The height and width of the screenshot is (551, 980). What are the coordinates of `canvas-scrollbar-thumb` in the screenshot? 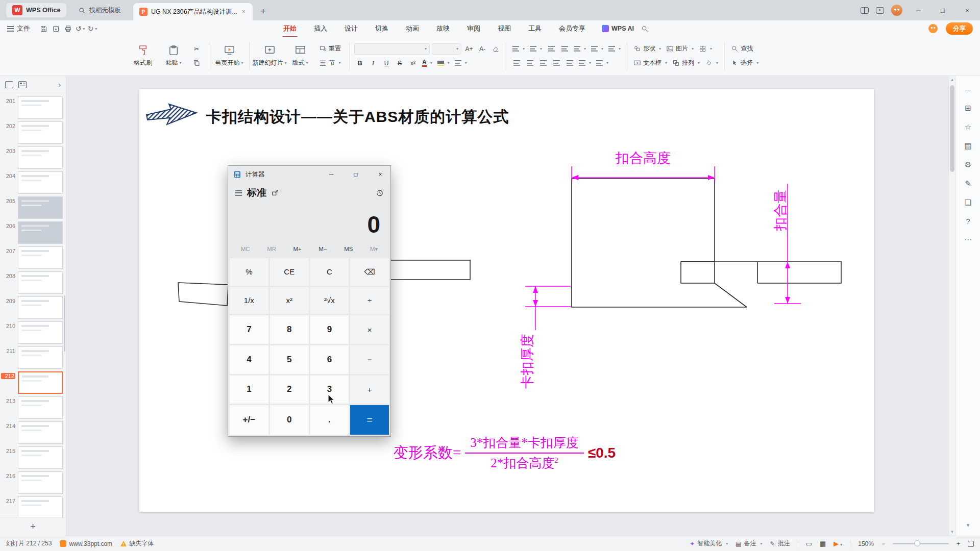 It's located at (952, 129).